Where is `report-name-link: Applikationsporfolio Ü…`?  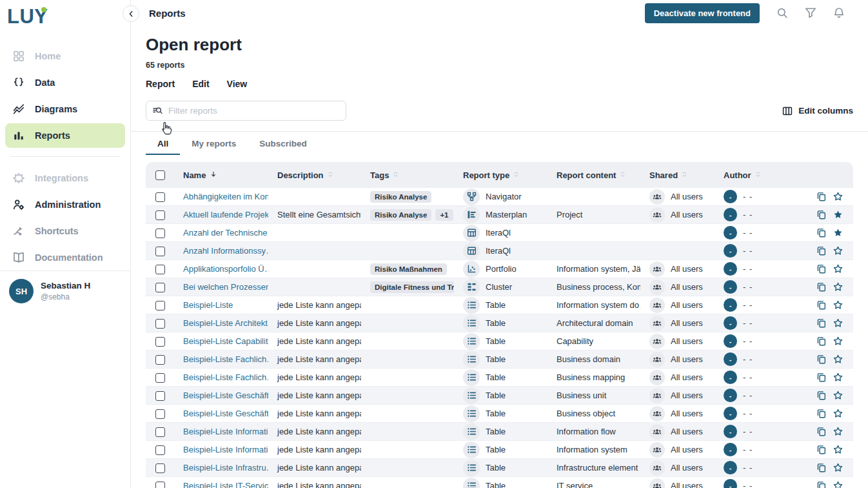 report-name-link: Applikationsporfolio Ü… is located at coordinates (226, 269).